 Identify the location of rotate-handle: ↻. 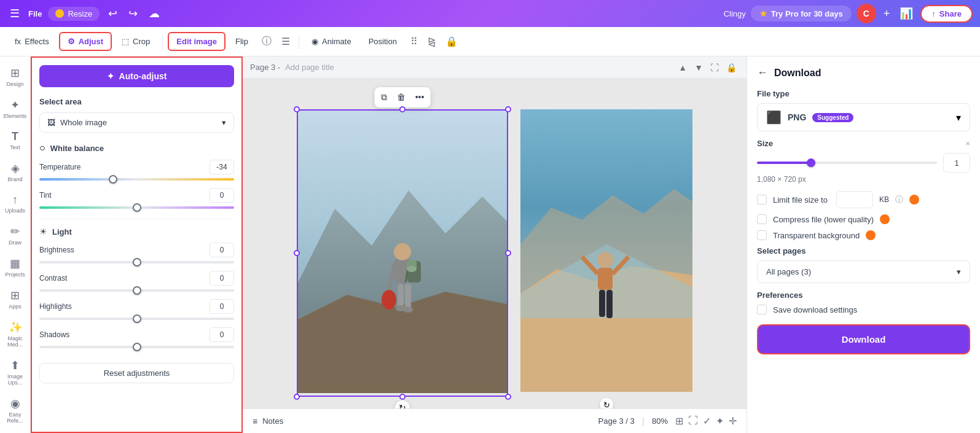
(402, 404).